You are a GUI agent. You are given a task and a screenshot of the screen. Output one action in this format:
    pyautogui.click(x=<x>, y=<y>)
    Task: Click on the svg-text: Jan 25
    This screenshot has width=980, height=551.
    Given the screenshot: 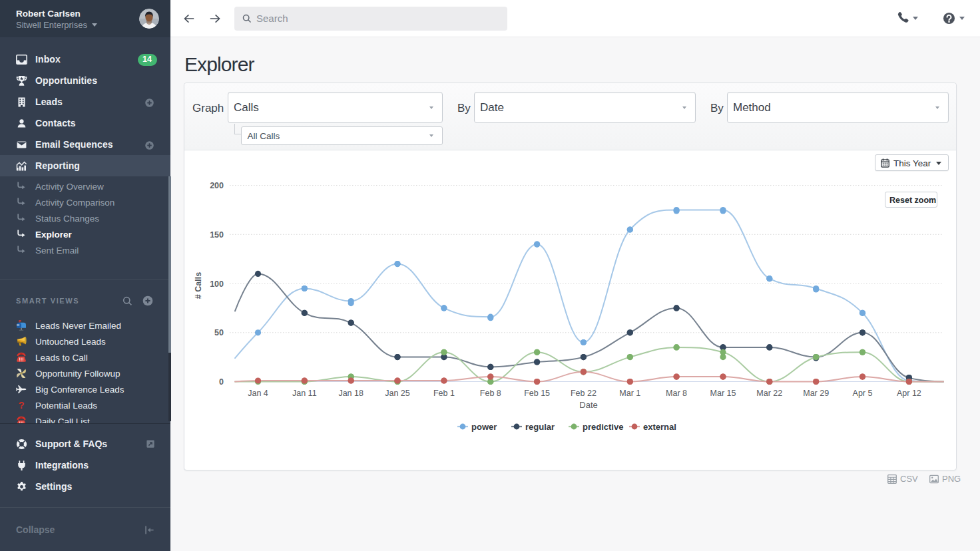 What is the action you would take?
    pyautogui.click(x=397, y=393)
    